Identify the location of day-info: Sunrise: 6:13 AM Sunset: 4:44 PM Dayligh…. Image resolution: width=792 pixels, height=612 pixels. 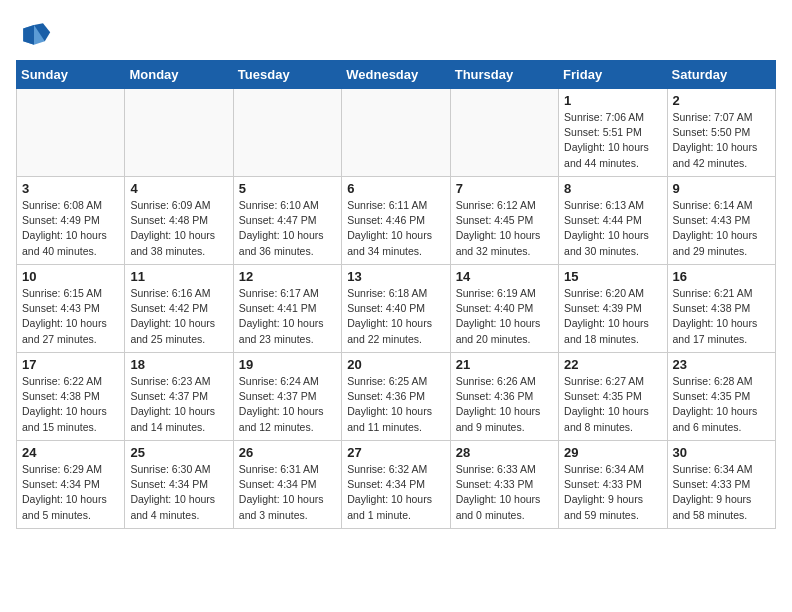
(612, 228).